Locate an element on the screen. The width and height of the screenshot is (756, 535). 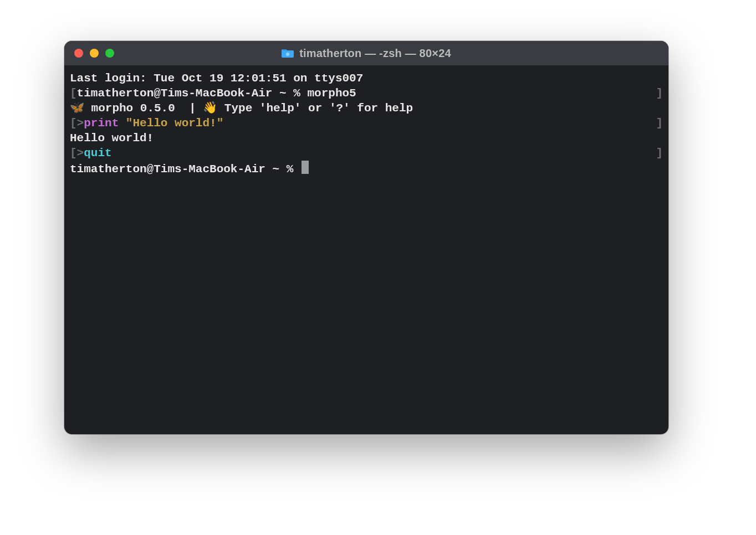
wave-icon: 👋 is located at coordinates (210, 109).